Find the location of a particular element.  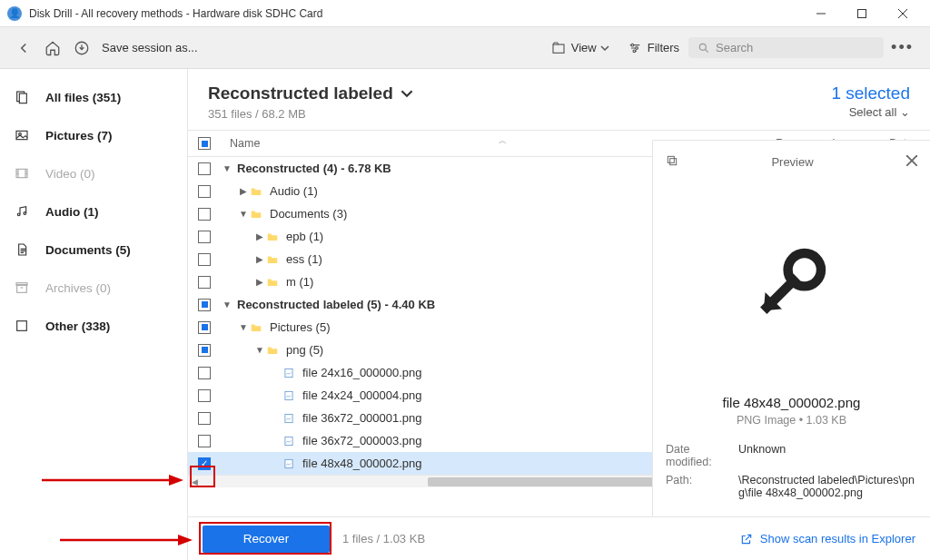

show-in-explorer-link: Show scan results in Explorer is located at coordinates (828, 539).